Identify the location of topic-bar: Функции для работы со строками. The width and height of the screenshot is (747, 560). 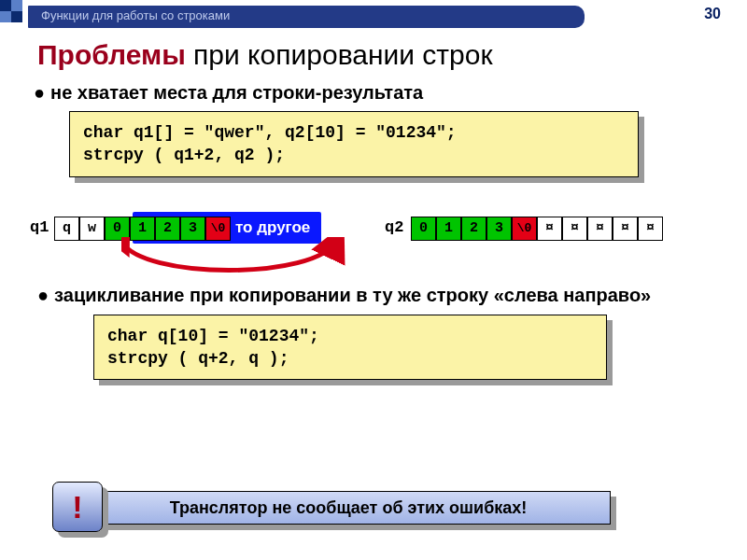
(306, 17).